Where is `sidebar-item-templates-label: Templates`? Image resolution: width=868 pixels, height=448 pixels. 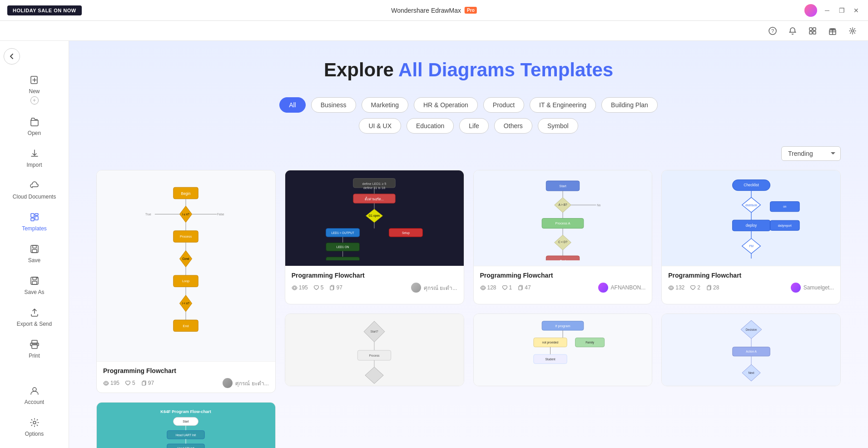
sidebar-item-templates-label: Templates is located at coordinates (35, 229).